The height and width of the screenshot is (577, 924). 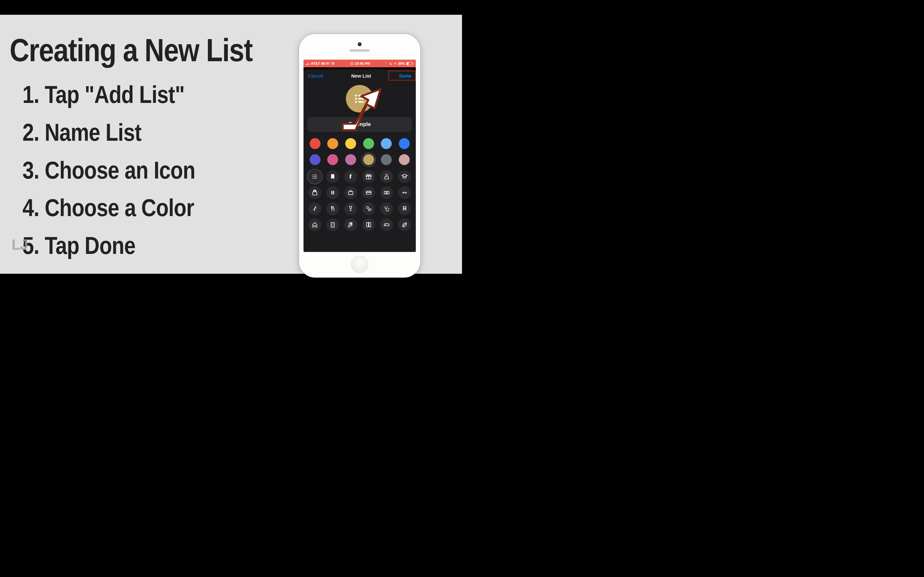 What do you see at coordinates (315, 143) in the screenshot?
I see `color-swatch-red` at bounding box center [315, 143].